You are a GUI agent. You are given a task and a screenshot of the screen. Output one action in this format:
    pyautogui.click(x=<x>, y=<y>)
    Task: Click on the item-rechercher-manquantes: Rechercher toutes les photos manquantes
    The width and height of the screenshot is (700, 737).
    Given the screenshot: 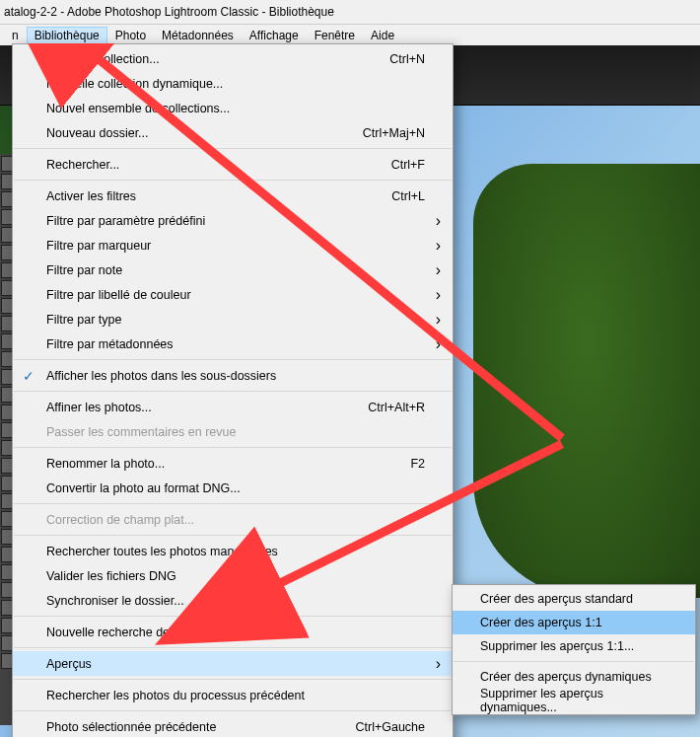 What is the action you would take?
    pyautogui.click(x=233, y=551)
    